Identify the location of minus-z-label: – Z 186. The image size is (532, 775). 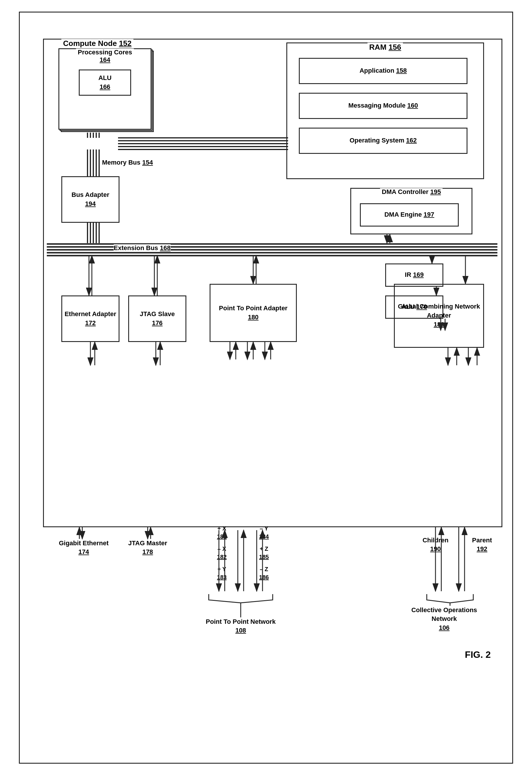
(264, 573).